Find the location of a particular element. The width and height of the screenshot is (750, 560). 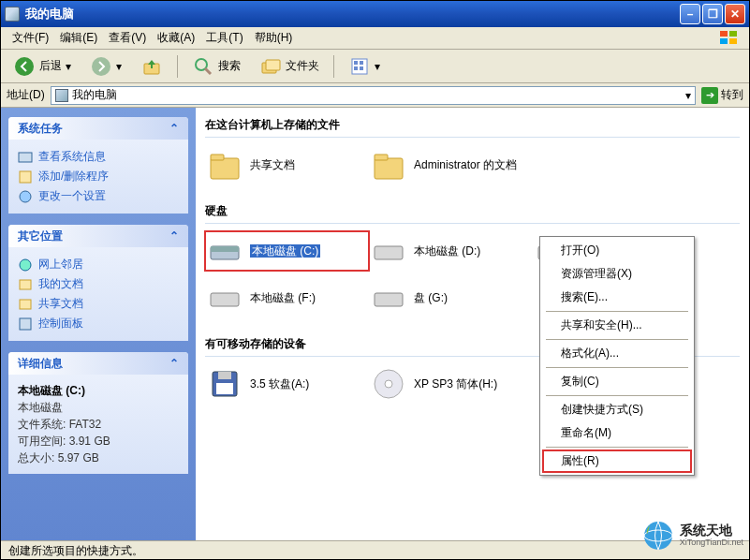

up-button is located at coordinates (152, 66).